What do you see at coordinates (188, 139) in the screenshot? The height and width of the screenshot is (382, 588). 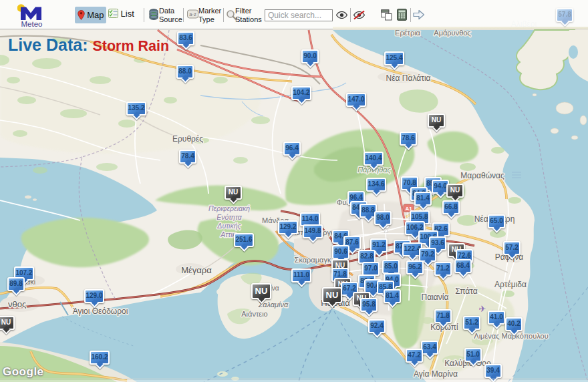 I see `svg-text: Ερυθρές` at bounding box center [188, 139].